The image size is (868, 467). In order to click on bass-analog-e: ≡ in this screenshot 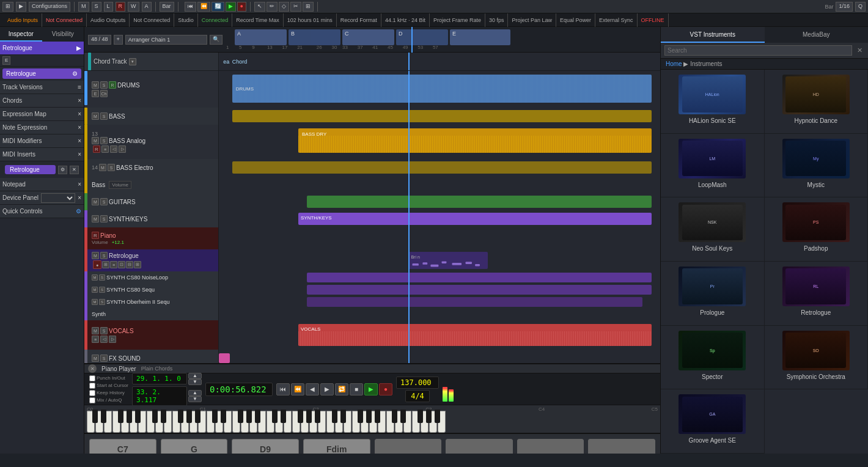, I will do `click(105, 149)`.